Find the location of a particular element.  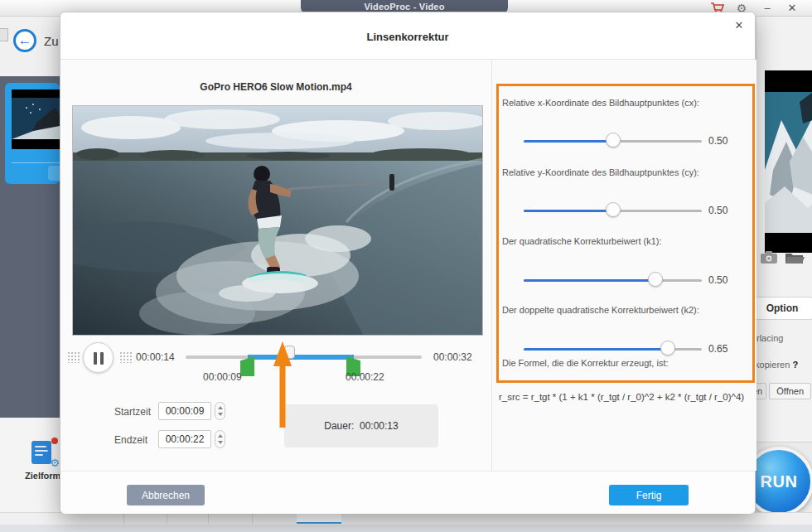

media-list-sidebar is located at coordinates (30, 247).